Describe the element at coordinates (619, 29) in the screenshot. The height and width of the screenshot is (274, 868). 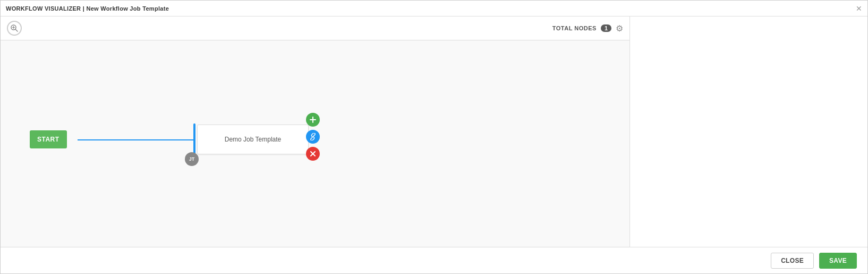
I see `gear-icon: ⚙` at that location.